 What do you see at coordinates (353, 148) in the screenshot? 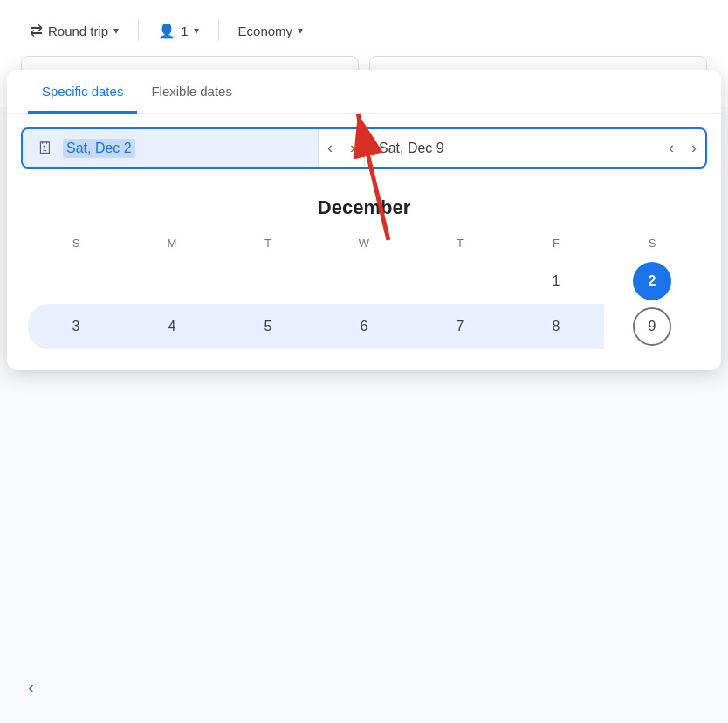
I see `departure-next-btn: ›` at bounding box center [353, 148].